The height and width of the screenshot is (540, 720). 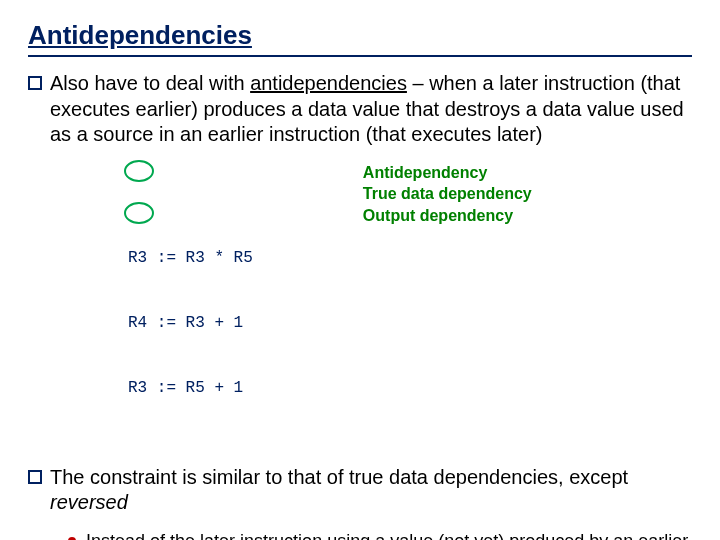 What do you see at coordinates (360, 535) in the screenshot?
I see `sub-bullet-1: Instead of the later instruction using a…` at bounding box center [360, 535].